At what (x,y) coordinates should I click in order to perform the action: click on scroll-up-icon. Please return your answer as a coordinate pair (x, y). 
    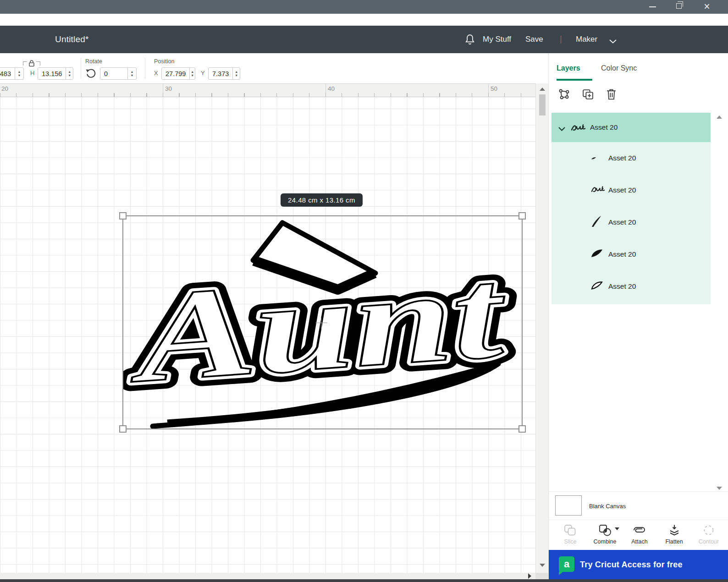
    Looking at the image, I should click on (542, 89).